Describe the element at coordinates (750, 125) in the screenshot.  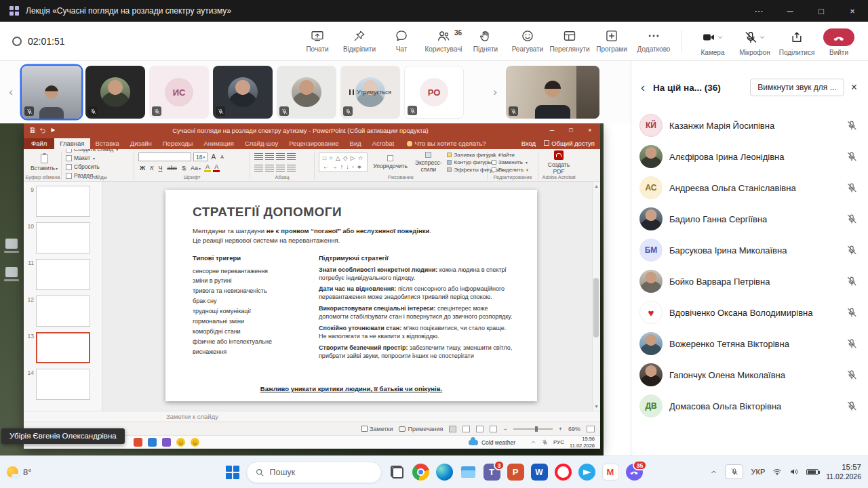
I see `participant-row: КЙ Казанжи Марія Йосипівна` at that location.